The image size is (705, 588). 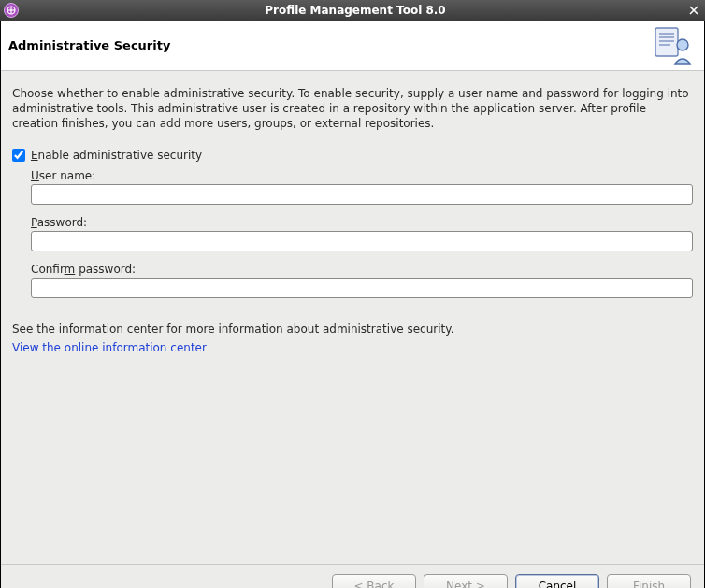 What do you see at coordinates (557, 581) in the screenshot?
I see `cancel-button: Cancel` at bounding box center [557, 581].